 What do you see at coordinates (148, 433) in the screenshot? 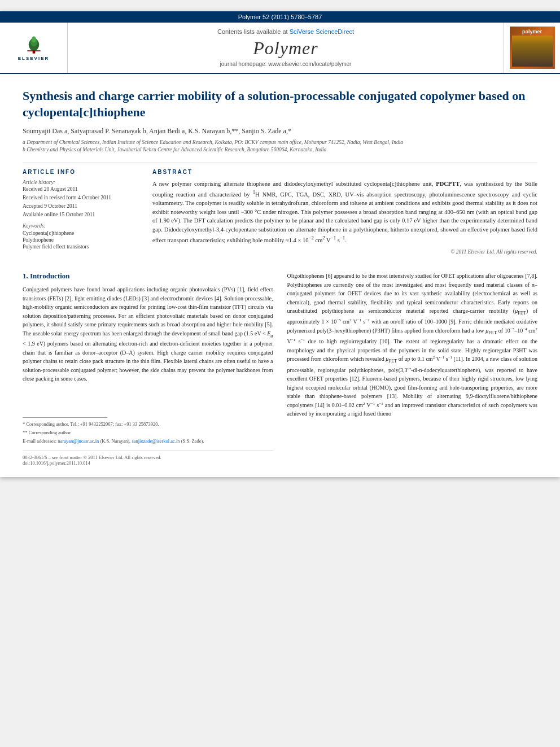
I see `footnote-double-star: ** Corresponding author.` at bounding box center [148, 433].